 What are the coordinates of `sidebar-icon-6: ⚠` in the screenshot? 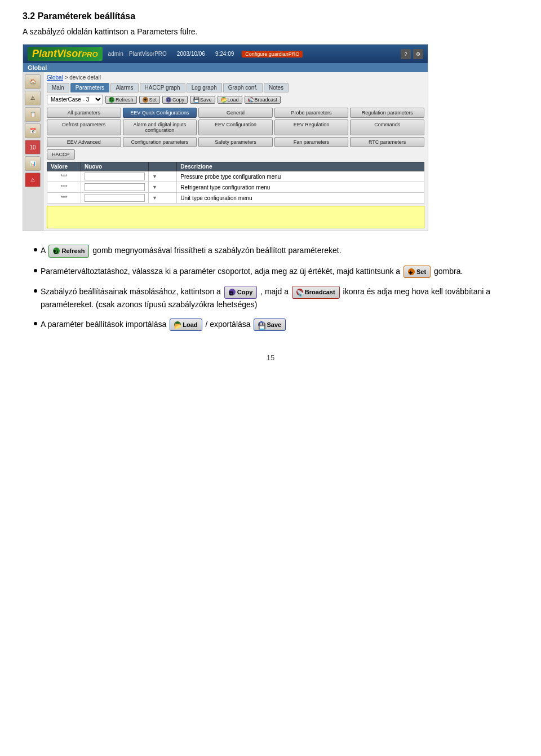 It's located at (33, 180).